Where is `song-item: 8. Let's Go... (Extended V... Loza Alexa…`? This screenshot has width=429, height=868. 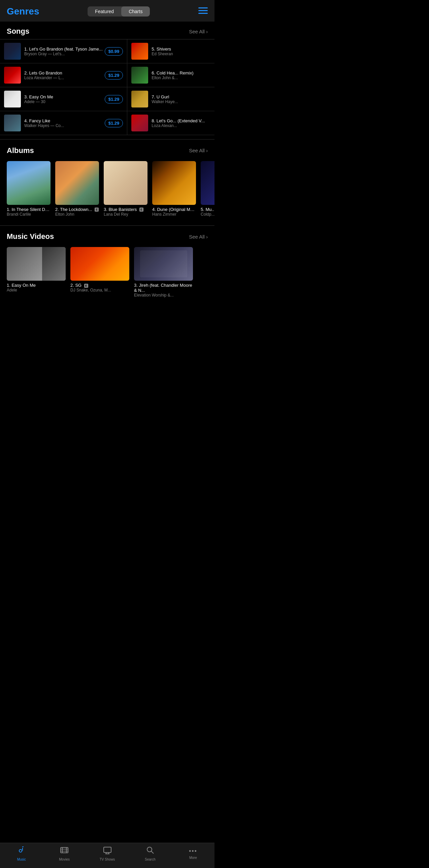 song-item: 8. Let's Go... (Extended V... Loza Alexa… is located at coordinates (171, 123).